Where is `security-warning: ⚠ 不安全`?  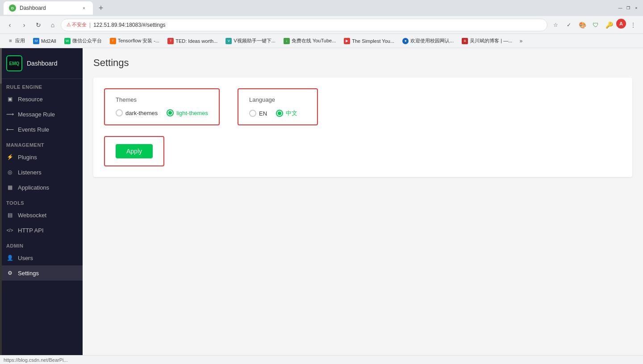 security-warning: ⚠ 不安全 is located at coordinates (77, 25).